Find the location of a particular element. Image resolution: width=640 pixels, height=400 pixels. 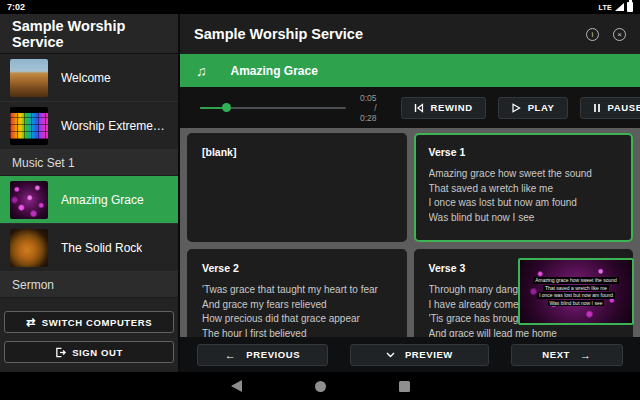

service-title: Sample Worship Service is located at coordinates (89, 34).